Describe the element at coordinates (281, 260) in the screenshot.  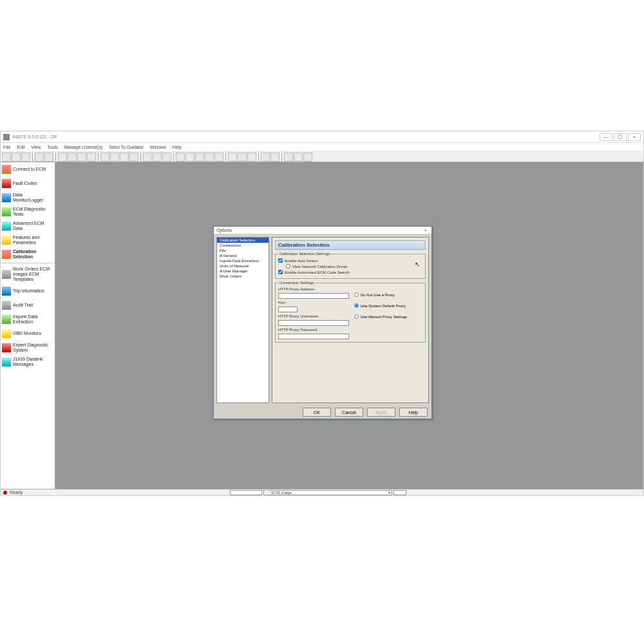
I see `enable-auto-detect-checkbox` at that location.